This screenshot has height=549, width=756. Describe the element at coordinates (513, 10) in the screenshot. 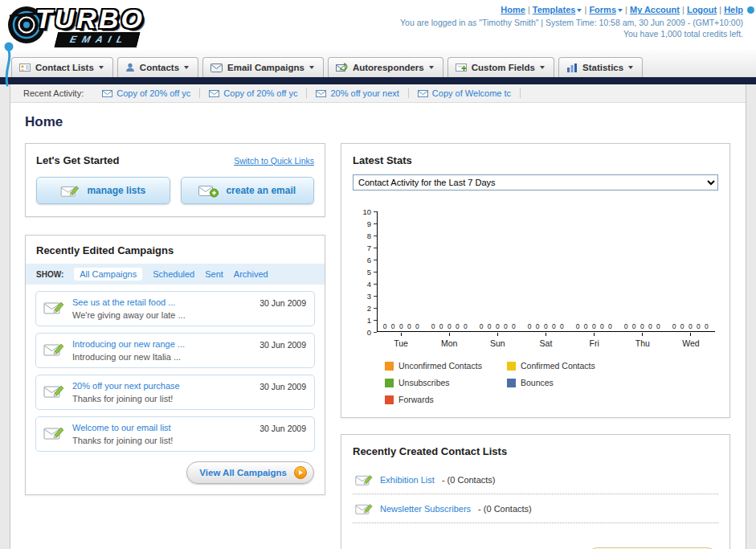

I see `nav-link-home: Home` at that location.